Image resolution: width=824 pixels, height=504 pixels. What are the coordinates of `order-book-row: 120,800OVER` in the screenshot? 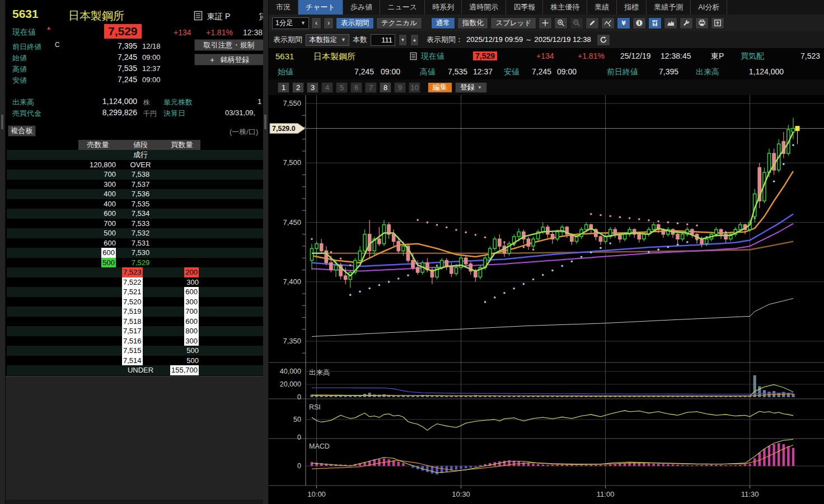 It's located at (135, 165).